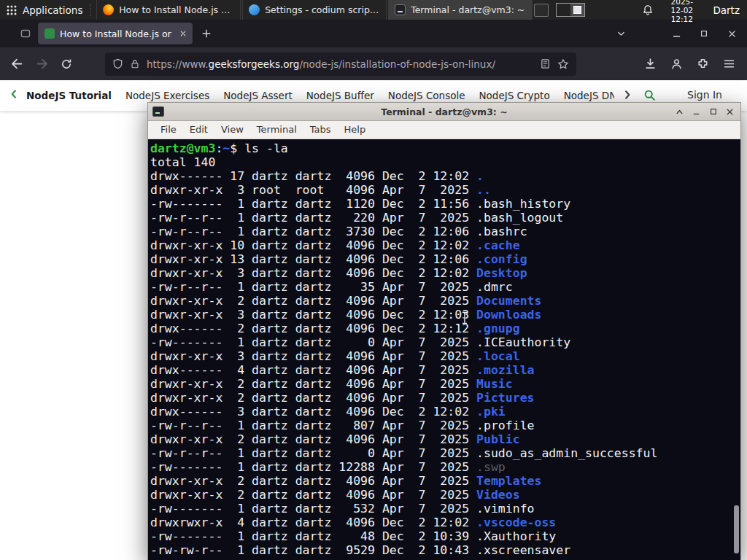 This screenshot has width=747, height=560. What do you see at coordinates (314, 370) in the screenshot?
I see `file-meta: drwx------ 4 dartz dartz 4096 Apr 7 2025` at bounding box center [314, 370].